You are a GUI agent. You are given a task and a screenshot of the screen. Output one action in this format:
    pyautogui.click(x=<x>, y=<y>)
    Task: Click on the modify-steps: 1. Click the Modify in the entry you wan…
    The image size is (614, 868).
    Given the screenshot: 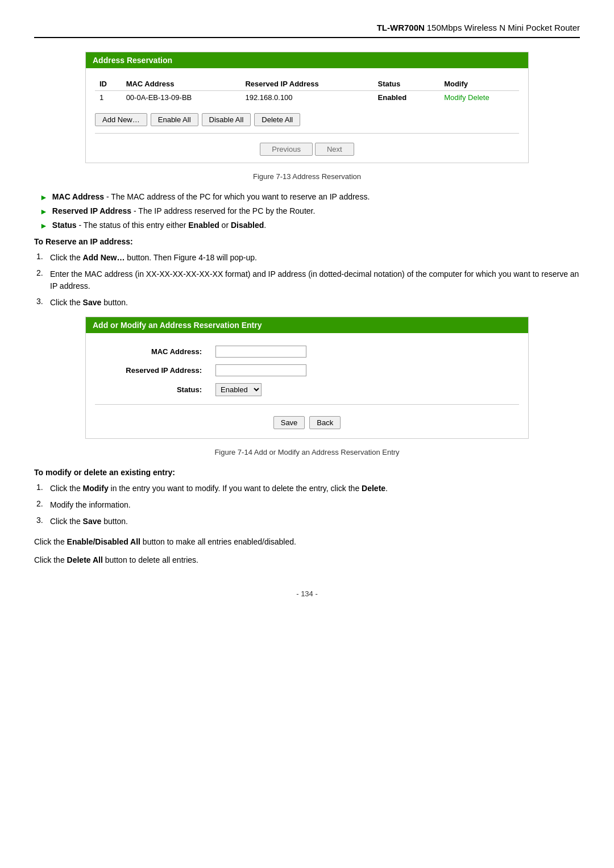 What is the action you would take?
    pyautogui.click(x=307, y=505)
    